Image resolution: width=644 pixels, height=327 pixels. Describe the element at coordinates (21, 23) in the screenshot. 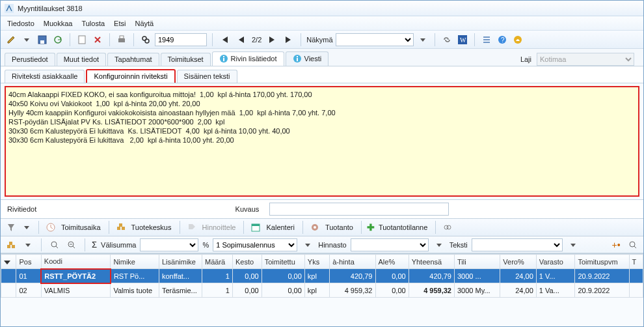

I see `menu-tiedosto: Tiedosto` at that location.